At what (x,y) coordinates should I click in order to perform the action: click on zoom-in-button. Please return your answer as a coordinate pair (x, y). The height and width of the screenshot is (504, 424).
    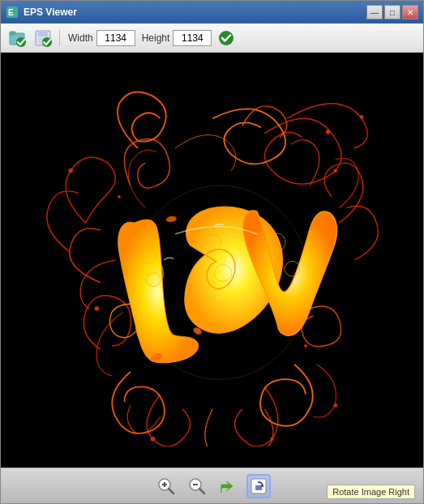
    Looking at the image, I should click on (166, 486).